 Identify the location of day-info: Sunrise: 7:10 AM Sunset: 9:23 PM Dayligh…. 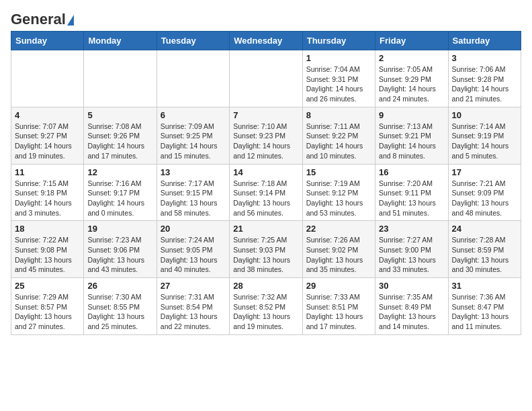
(266, 141).